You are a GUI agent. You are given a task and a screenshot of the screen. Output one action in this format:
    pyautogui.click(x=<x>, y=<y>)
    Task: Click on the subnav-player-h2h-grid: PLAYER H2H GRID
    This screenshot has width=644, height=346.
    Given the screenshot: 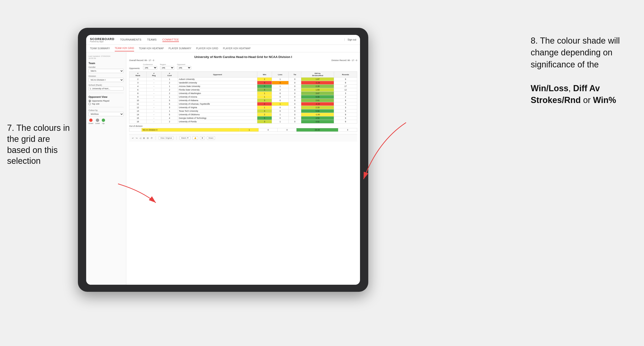 What is the action you would take?
    pyautogui.click(x=207, y=48)
    